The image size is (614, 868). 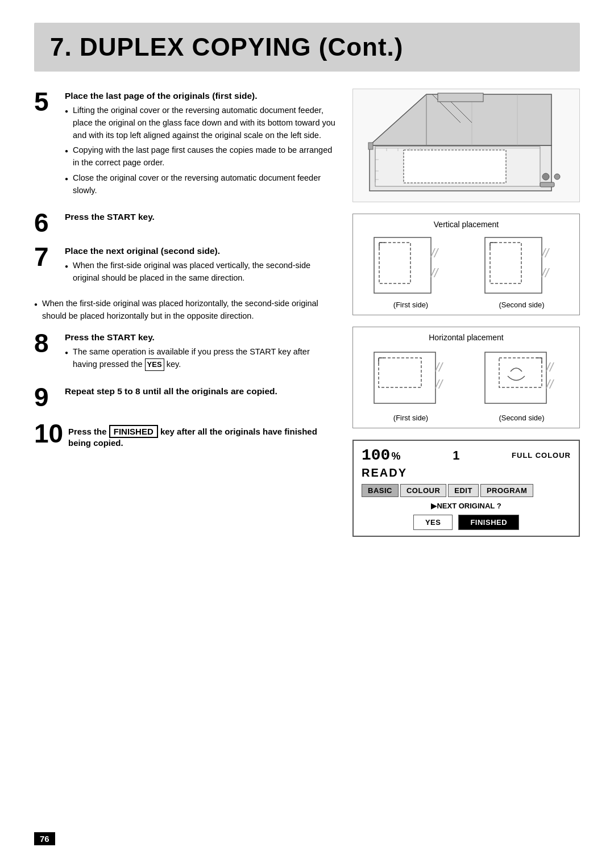 I want to click on horizontal-second-side: // // (Second side), so click(x=522, y=385).